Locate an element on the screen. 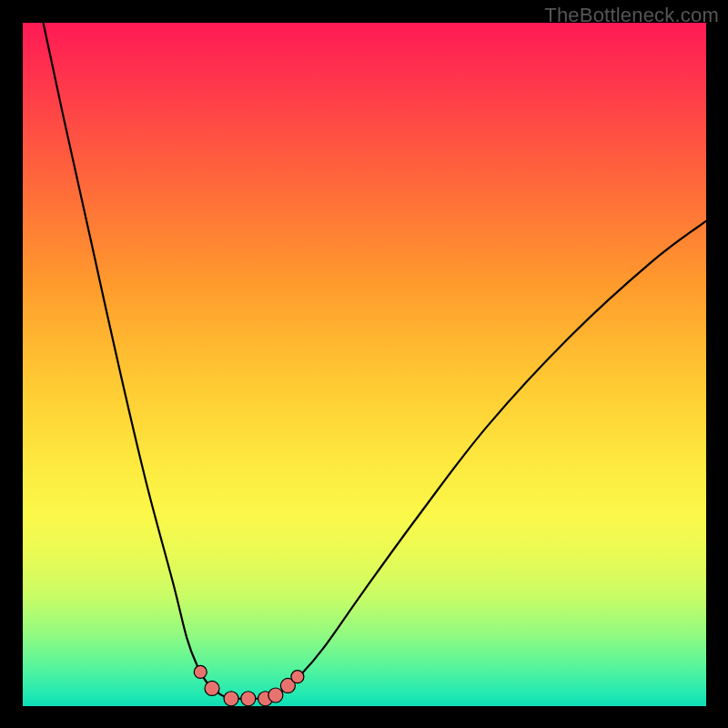 The height and width of the screenshot is (728, 728). right-top-dot is located at coordinates (298, 677).